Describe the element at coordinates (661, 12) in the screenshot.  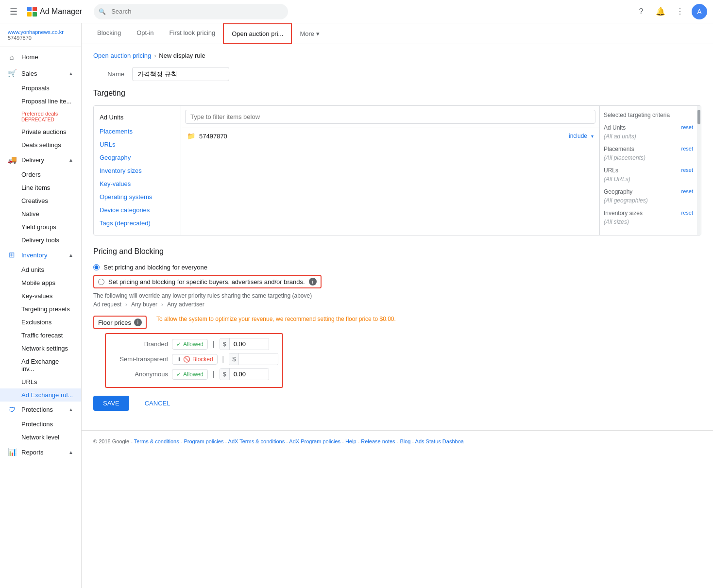
I see `notifications-icon: 🔔` at that location.